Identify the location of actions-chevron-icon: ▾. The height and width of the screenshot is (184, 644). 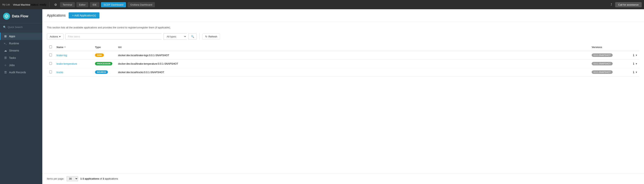
(60, 37).